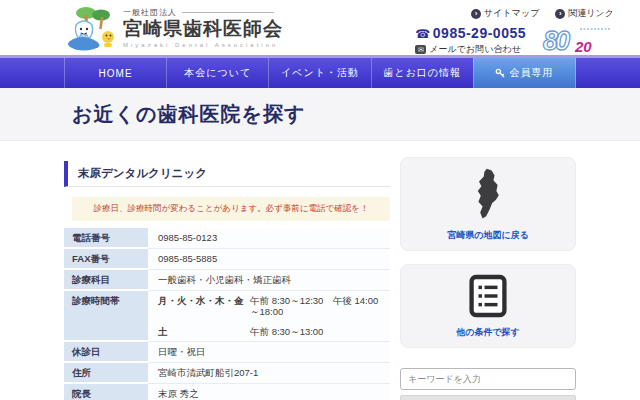  Describe the element at coordinates (269, 392) in the screenshot. I see `row-value: 末原 秀之` at that location.